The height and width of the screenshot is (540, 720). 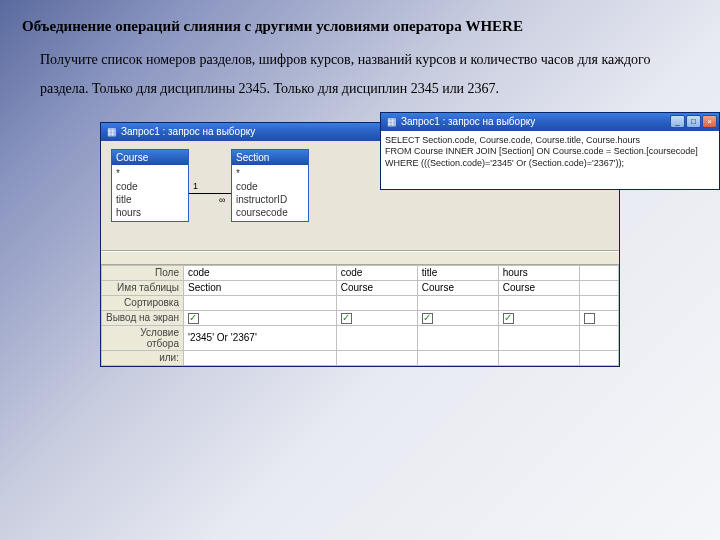 What do you see at coordinates (150, 193) in the screenshot?
I see `table-course-fields: * code title hours` at bounding box center [150, 193].